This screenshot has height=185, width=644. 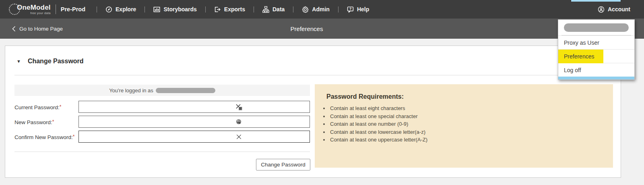 What do you see at coordinates (34, 13) in the screenshot?
I see `brand-tagline: free your data` at bounding box center [34, 13].